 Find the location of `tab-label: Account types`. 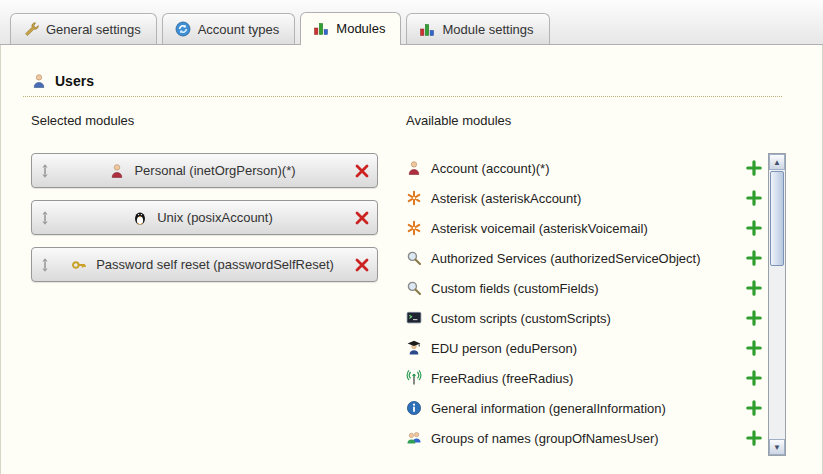

tab-label: Account types is located at coordinates (239, 30).